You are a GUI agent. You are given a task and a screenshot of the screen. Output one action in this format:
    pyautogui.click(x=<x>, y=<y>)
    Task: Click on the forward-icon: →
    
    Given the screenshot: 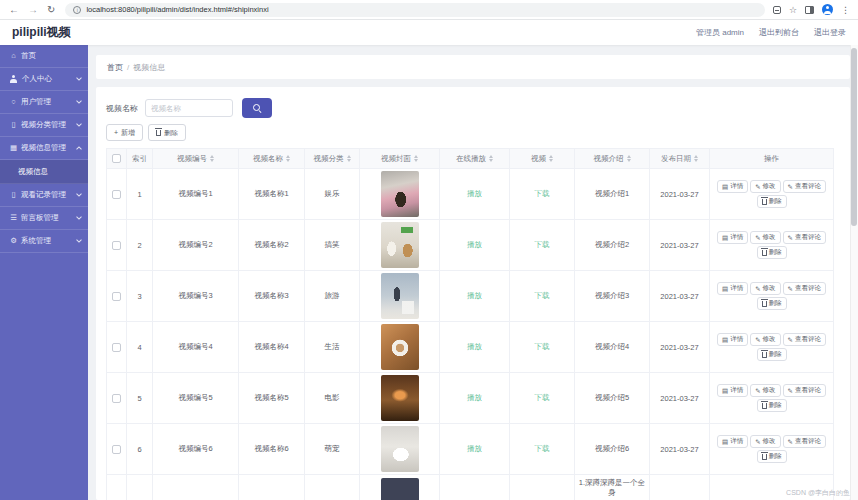 What is the action you would take?
    pyautogui.click(x=33, y=10)
    